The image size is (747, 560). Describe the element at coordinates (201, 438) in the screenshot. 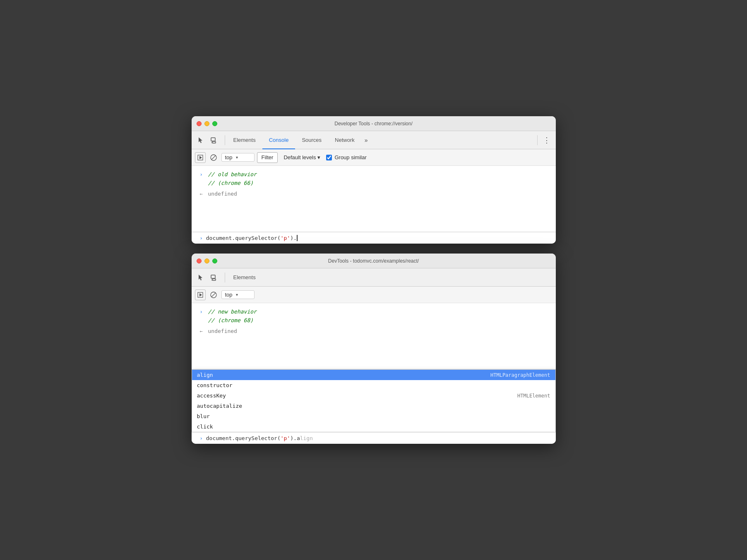

I see `prompt-arrow-2: ›` at that location.